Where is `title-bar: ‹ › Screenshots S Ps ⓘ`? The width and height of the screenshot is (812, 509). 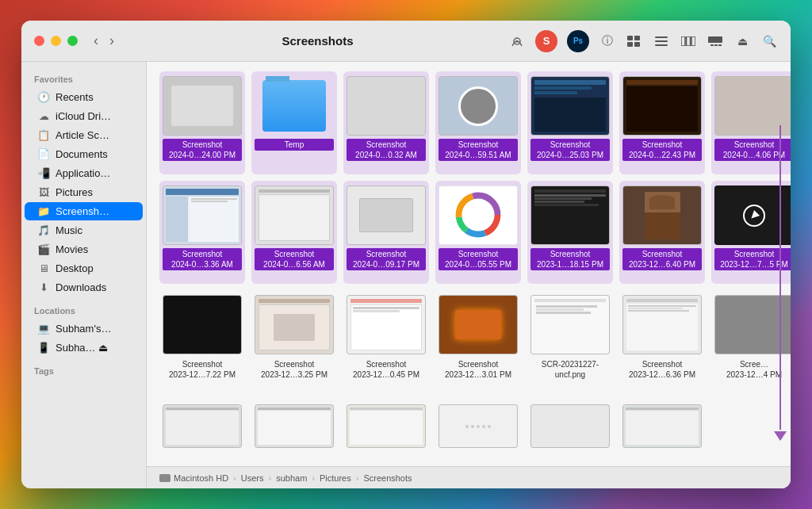
title-bar: ‹ › Screenshots S Ps ⓘ is located at coordinates (406, 41).